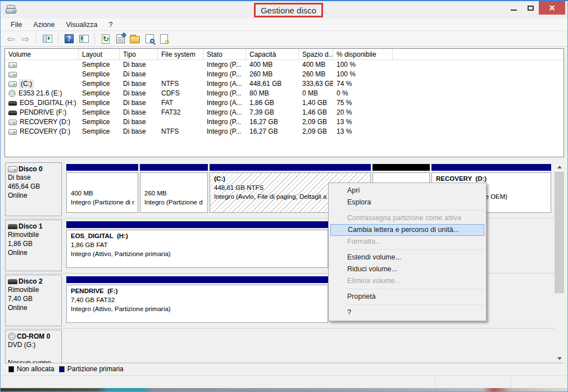 The image size is (568, 392). Describe the element at coordinates (25, 39) in the screenshot. I see `forward-icon: ⇨` at that location.